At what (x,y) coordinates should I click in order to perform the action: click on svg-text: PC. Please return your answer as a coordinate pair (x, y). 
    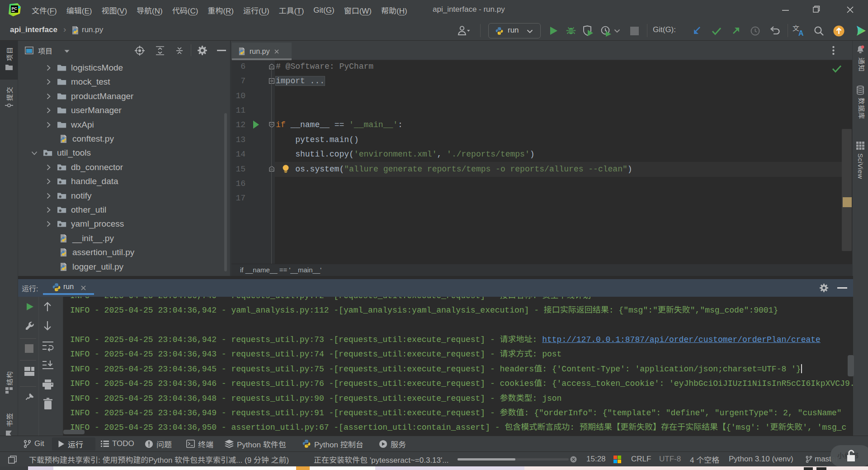
    Looking at the image, I should click on (14, 9).